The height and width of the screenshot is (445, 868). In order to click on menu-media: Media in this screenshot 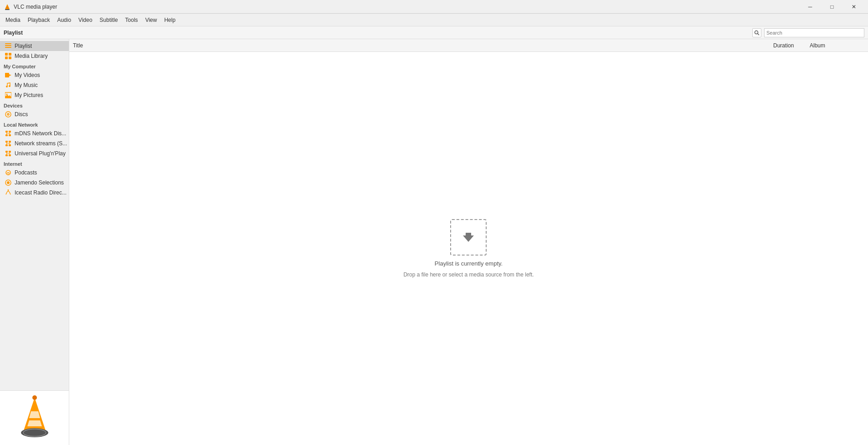, I will do `click(13, 20)`.